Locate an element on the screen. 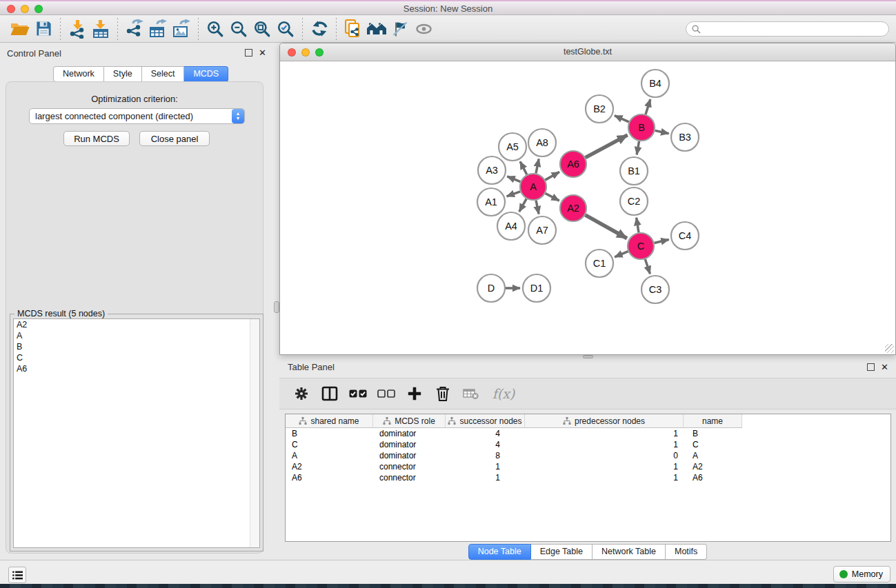 This screenshot has width=896, height=588. memory-status-button: Memory is located at coordinates (862, 574).